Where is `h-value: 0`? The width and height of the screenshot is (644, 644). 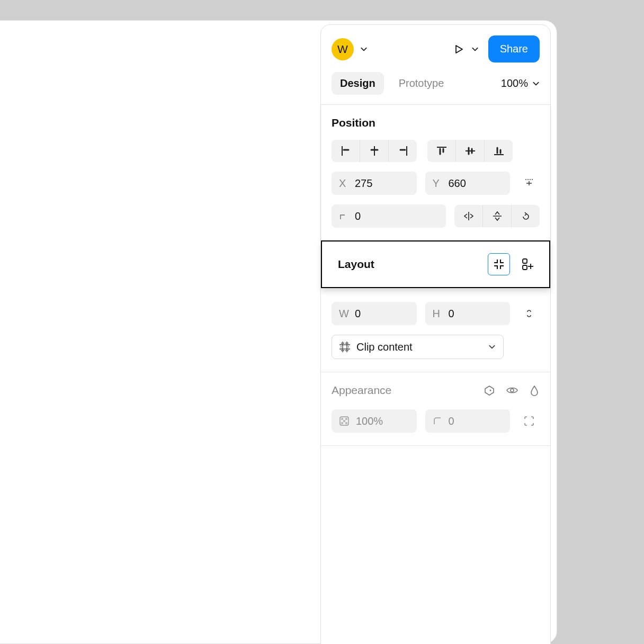 h-value: 0 is located at coordinates (451, 314).